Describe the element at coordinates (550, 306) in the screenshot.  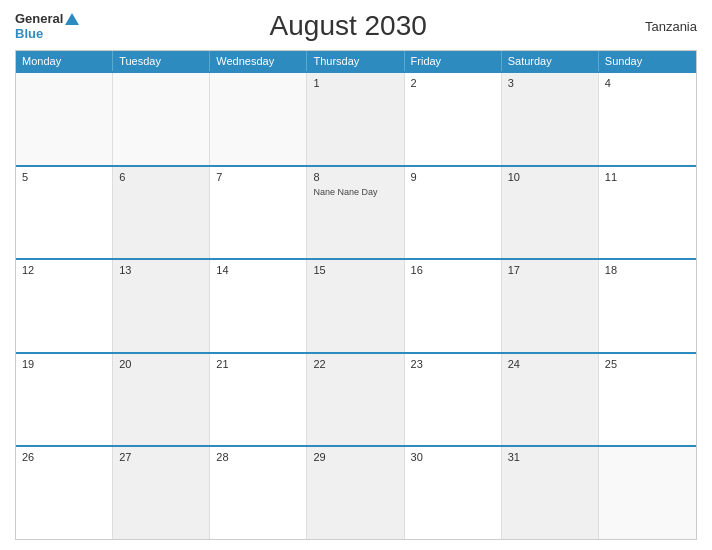
I see `day-cell-17: 17` at that location.